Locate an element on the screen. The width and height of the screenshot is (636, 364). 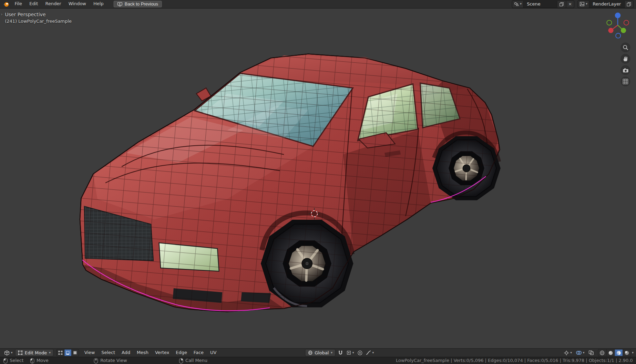
zoom-button is located at coordinates (625, 48).